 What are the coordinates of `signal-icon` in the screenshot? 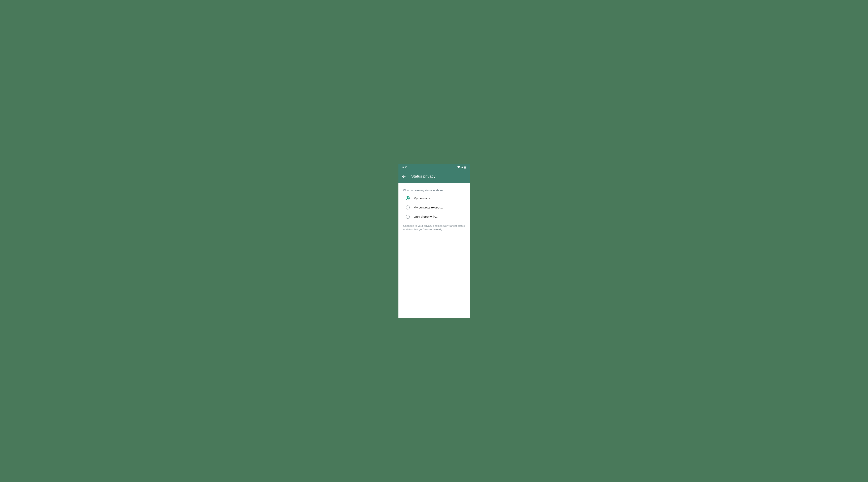 It's located at (462, 167).